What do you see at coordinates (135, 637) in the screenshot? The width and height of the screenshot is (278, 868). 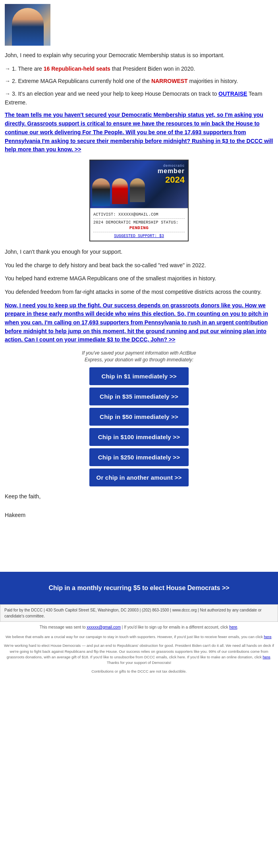 I see `footer-unsubscribe-text: We believe that emails are a crucial way…` at bounding box center [135, 637].